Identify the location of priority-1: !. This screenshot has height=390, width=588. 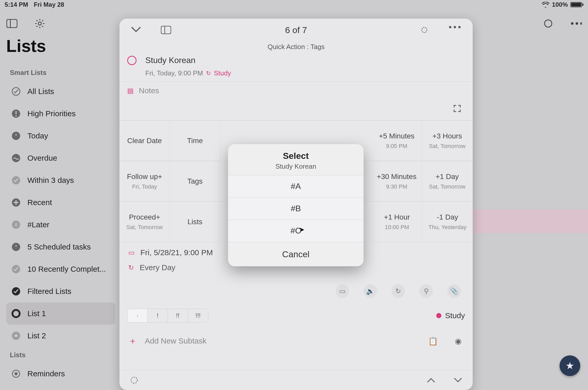
(158, 316).